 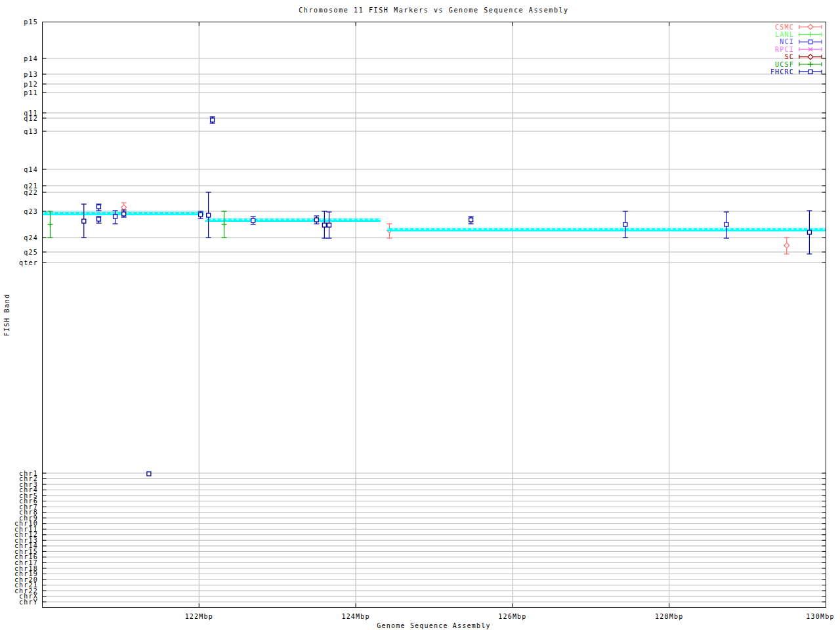 I want to click on y-tick-label: p14, so click(x=31, y=59).